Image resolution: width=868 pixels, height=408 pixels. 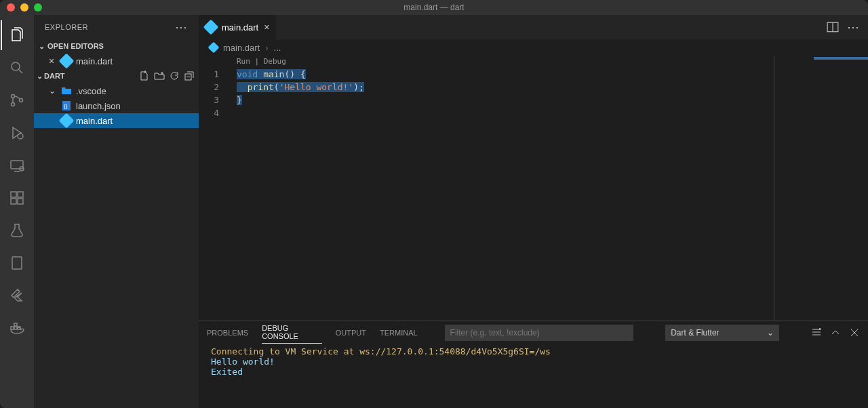 I want to click on tree-file-launch-json: {} launch.json, so click(x=117, y=106).